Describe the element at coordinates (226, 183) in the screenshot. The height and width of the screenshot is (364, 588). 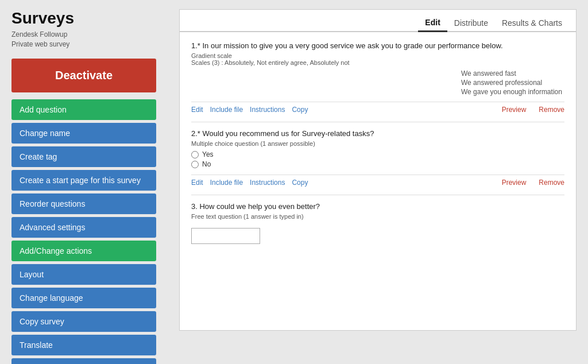
I see `q2-include-file-link: Include file` at that location.